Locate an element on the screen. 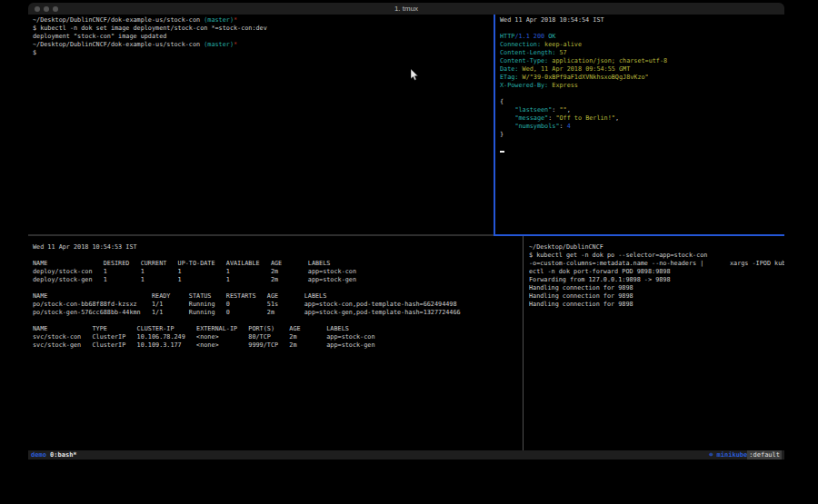  window-title-bar: 1. tmux is located at coordinates (406, 9).